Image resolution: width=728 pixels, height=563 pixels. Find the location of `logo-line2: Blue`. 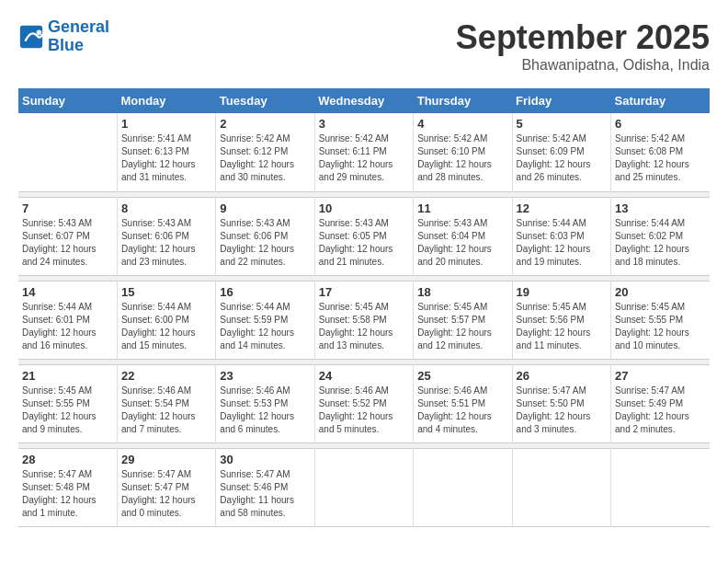

logo-line2: Blue is located at coordinates (79, 46).